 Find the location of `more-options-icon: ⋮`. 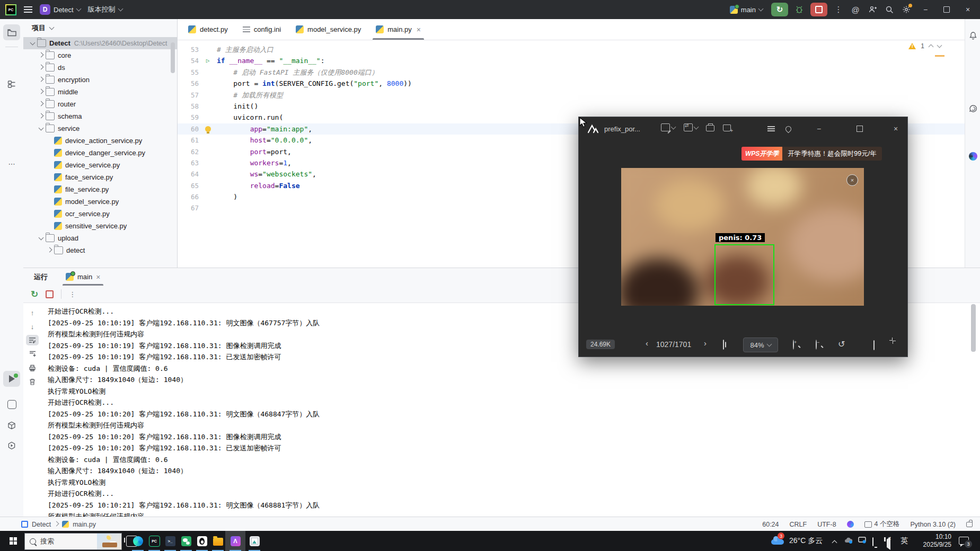

more-options-icon: ⋮ is located at coordinates (72, 295).